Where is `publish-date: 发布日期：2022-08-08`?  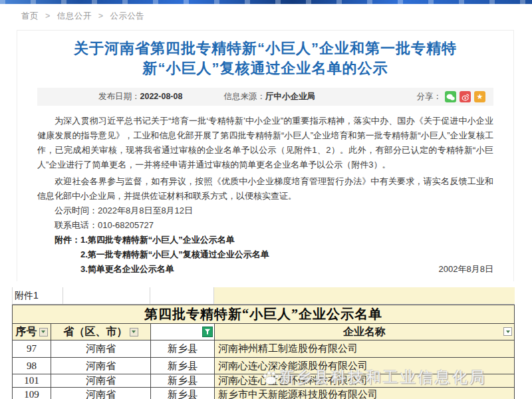 publish-date: 发布日期：2022-08-08 is located at coordinates (140, 97).